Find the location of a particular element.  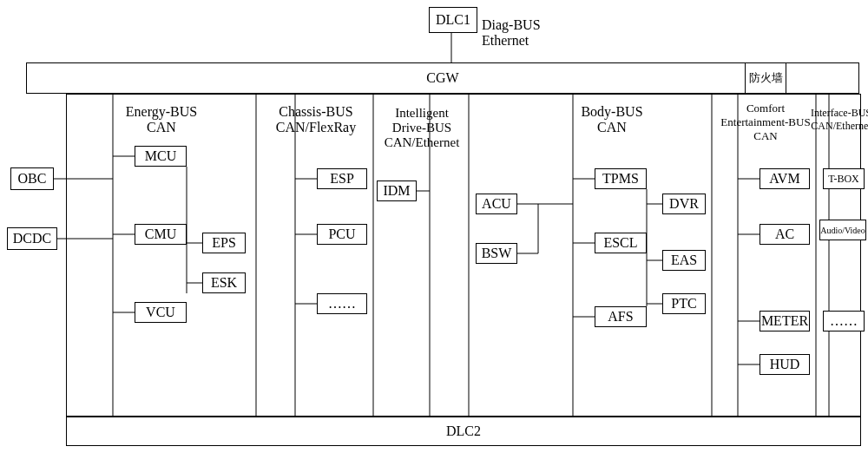

node-bsw: BSW is located at coordinates (496, 253).